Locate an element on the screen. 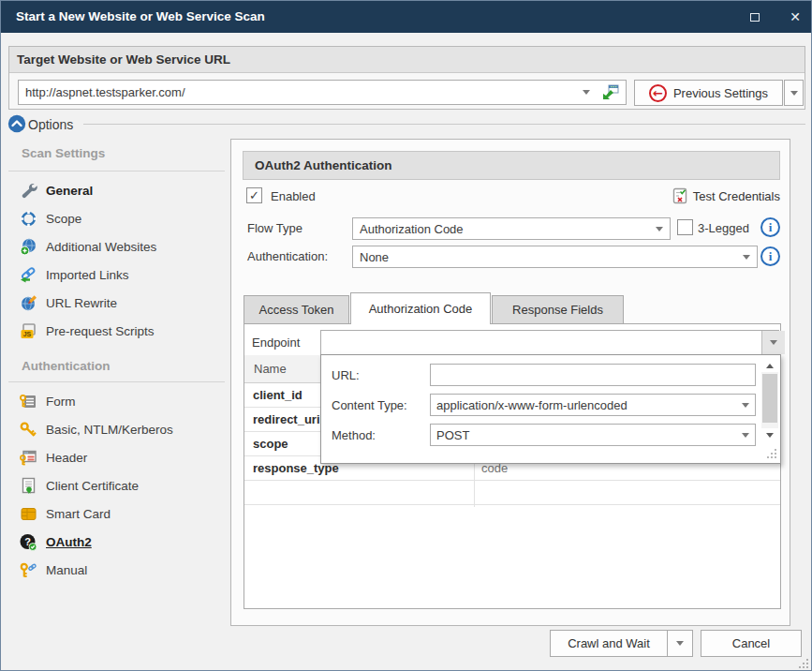  sidebar-item-smart-card: Smart Card is located at coordinates (123, 514).